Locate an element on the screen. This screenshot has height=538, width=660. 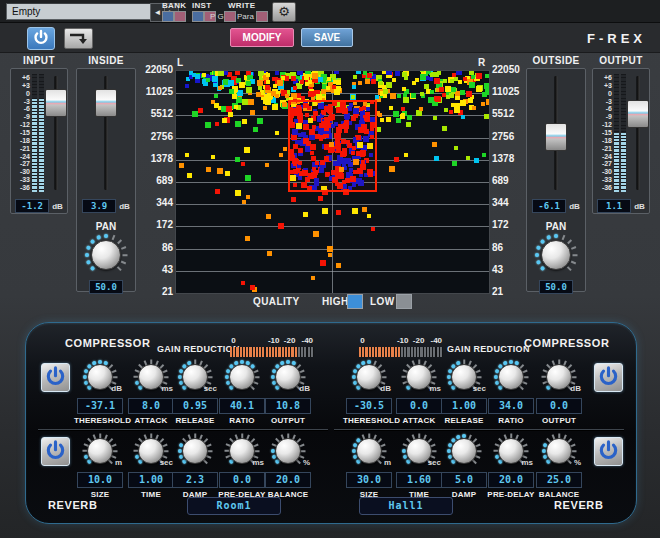
outside-pan-knob-cap is located at coordinates (556, 255).